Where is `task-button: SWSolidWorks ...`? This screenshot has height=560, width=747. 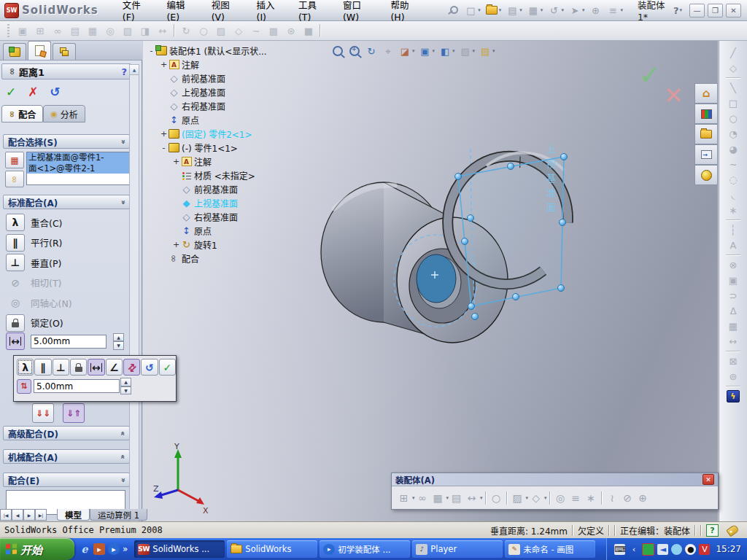 task-button: SWSolidWorks ... is located at coordinates (179, 549).